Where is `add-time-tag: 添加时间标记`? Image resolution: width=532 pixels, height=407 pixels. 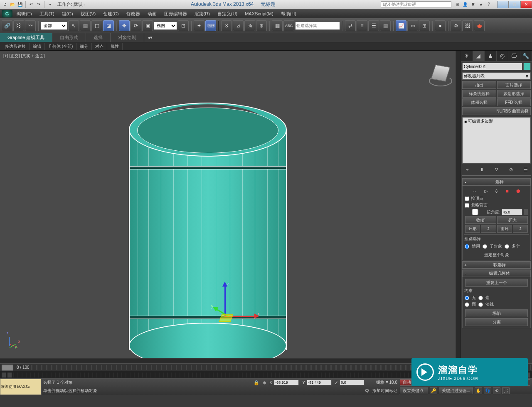 add-time-tag: 添加时间标记 is located at coordinates (385, 391).